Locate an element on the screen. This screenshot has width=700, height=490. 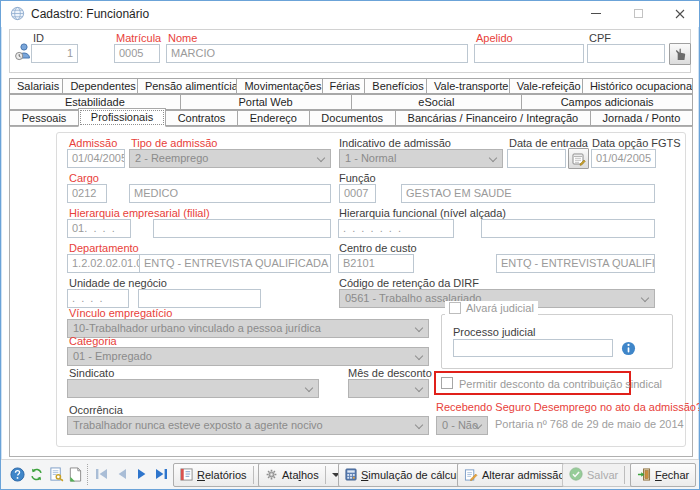
hierarquia-empresarial-name-input is located at coordinates (242, 228).